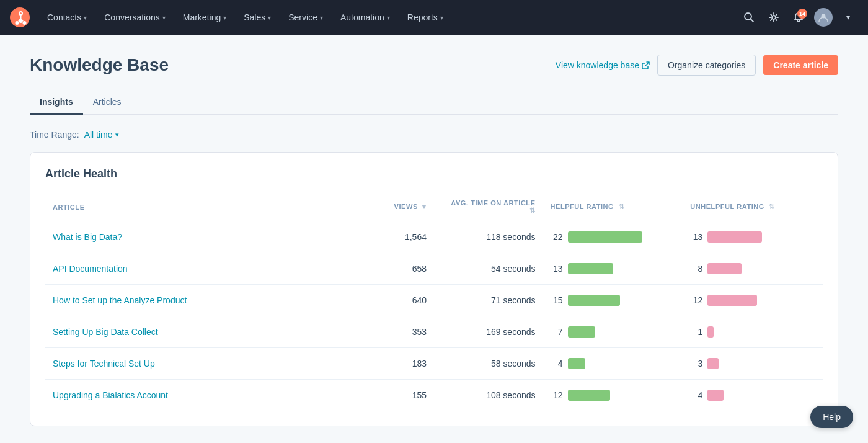 This screenshot has height=443, width=868. What do you see at coordinates (603, 65) in the screenshot?
I see `view-knowledge-base-button: View knowledge base` at bounding box center [603, 65].